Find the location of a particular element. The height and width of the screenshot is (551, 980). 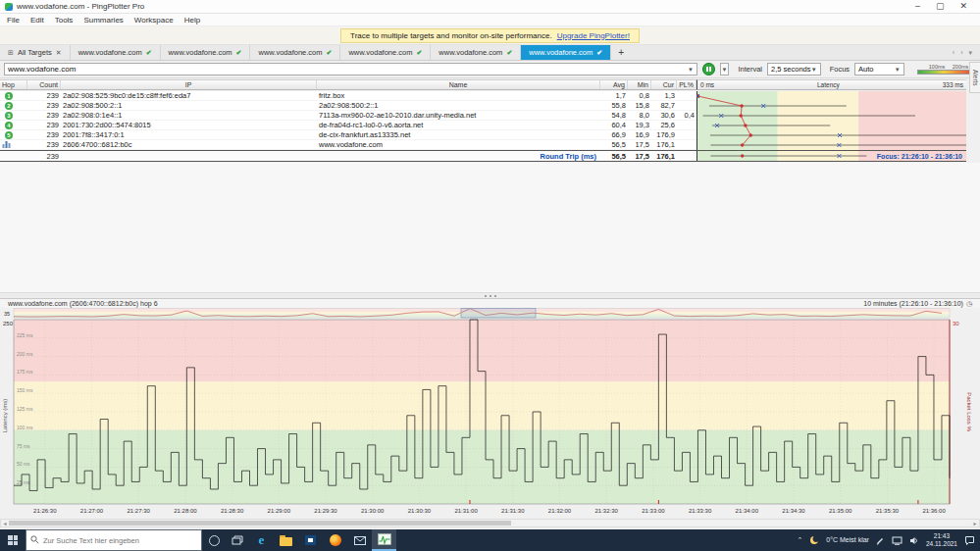

tab-scroll-left-icon: ‹ is located at coordinates (954, 53).